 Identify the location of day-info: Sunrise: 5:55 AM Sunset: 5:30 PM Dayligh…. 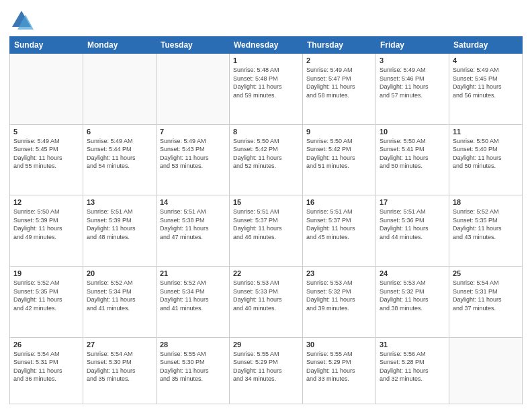
(193, 367).